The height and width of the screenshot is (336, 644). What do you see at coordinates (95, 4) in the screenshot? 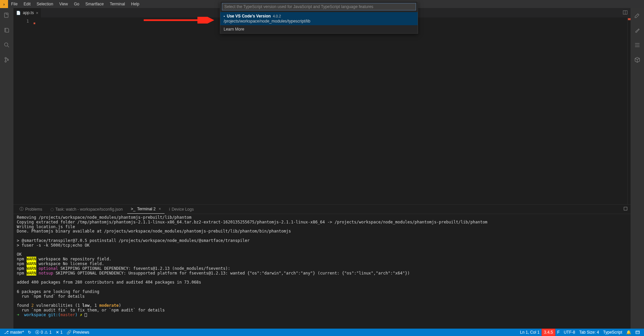
I see `menu-smartface: Smartface` at bounding box center [95, 4].